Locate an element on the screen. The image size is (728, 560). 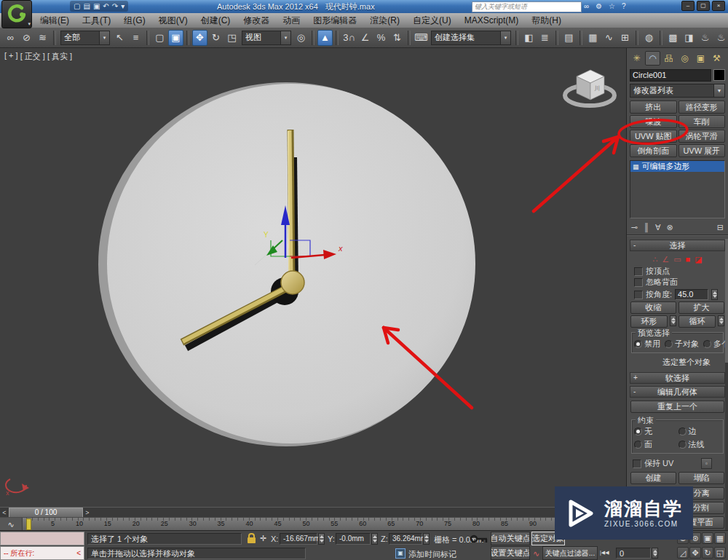
orbit-icon: ↻ is located at coordinates (708, 553).